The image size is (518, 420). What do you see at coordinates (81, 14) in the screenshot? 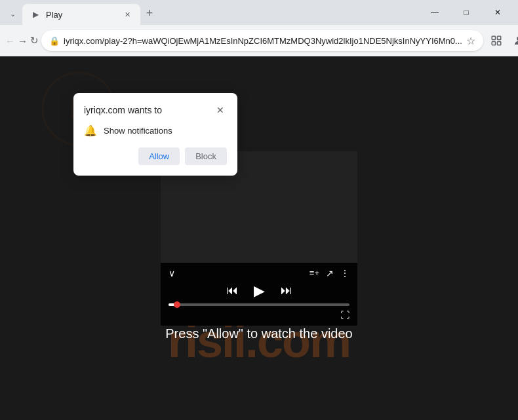
I see `tab-title: Play` at bounding box center [81, 14].